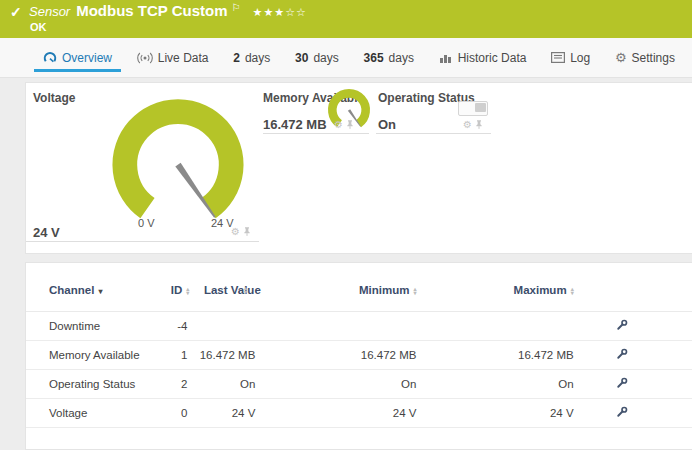  I want to click on gear-icon: ⚙, so click(621, 58).